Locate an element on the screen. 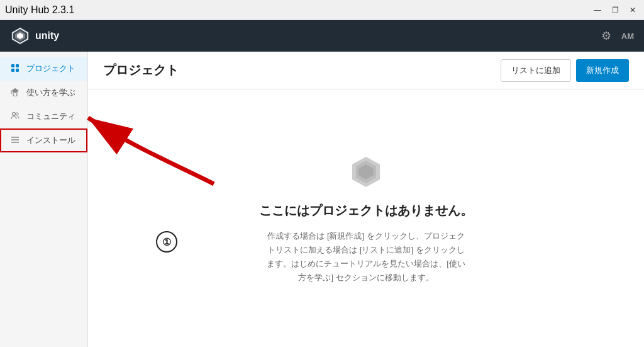  sidebar-item-installs-label: インストール is located at coordinates (51, 140).